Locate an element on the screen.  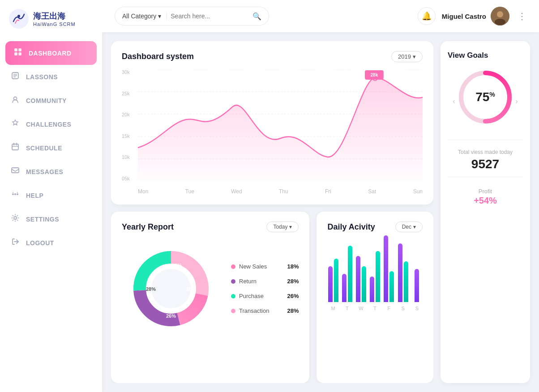
sidebar-item-schedule: SCHEDULE is located at coordinates (51, 148).